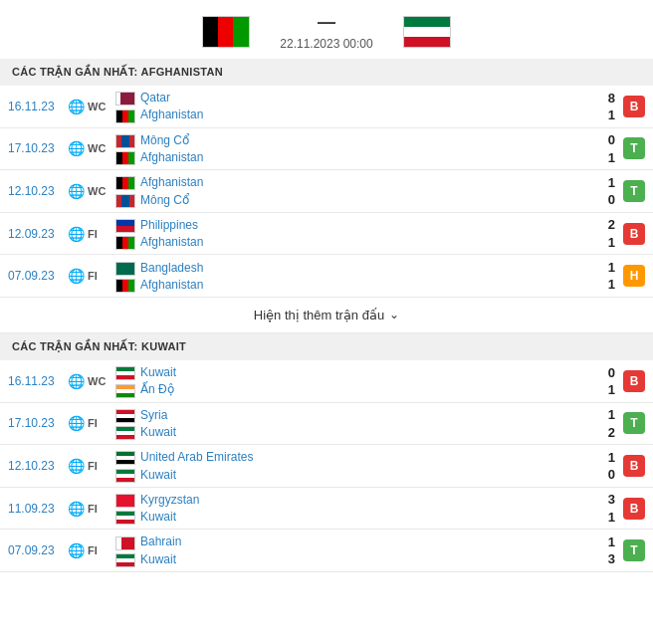 The width and height of the screenshot is (653, 644). I want to click on team2-row: Kuwait 0, so click(369, 474).